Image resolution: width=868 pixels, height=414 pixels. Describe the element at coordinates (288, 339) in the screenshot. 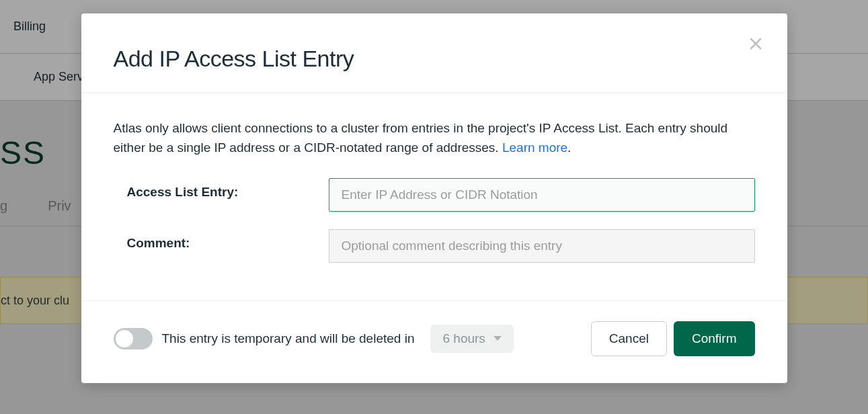

I see `temporary-toggle-label: This entry is temporary and will be dele…` at that location.